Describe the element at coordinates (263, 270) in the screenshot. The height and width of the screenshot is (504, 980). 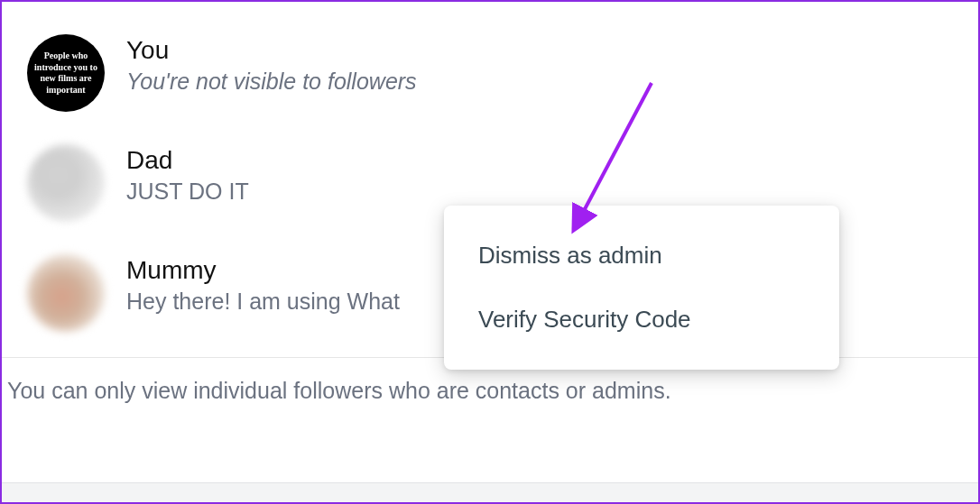
I see `contact-name: Mummy` at that location.